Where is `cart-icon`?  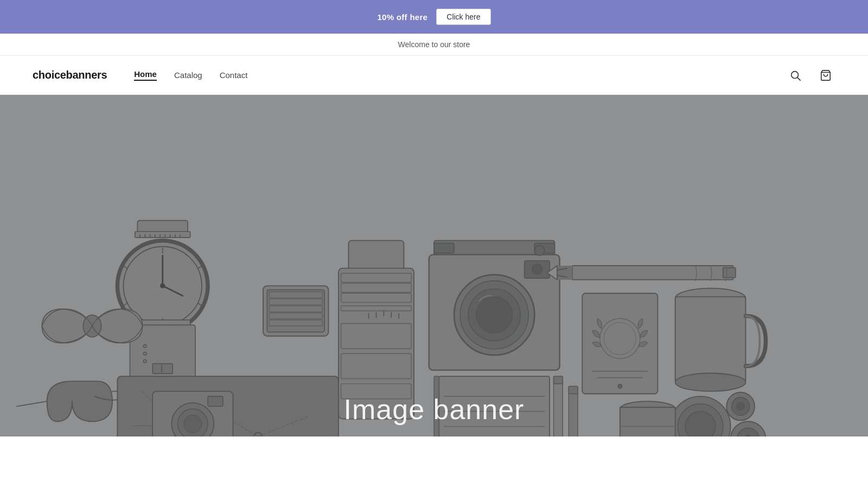 cart-icon is located at coordinates (826, 75).